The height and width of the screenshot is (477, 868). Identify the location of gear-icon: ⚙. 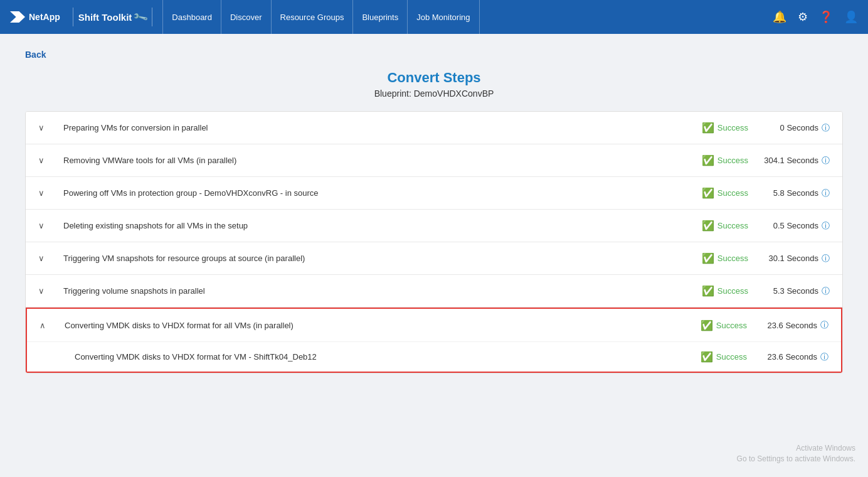
(803, 17).